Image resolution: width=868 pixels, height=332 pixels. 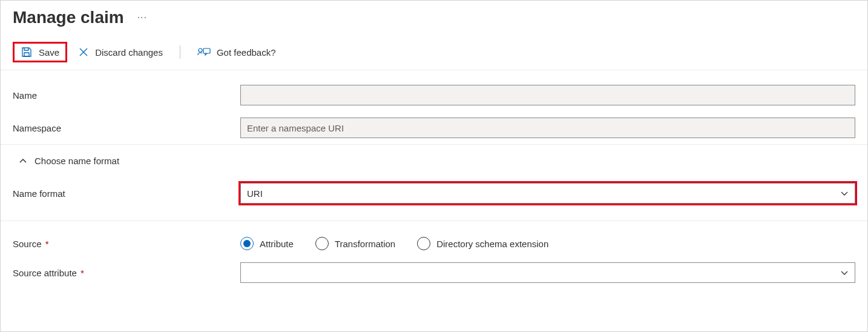 What do you see at coordinates (127, 273) in the screenshot?
I see `source-attribute-label: Source attribute *` at bounding box center [127, 273].